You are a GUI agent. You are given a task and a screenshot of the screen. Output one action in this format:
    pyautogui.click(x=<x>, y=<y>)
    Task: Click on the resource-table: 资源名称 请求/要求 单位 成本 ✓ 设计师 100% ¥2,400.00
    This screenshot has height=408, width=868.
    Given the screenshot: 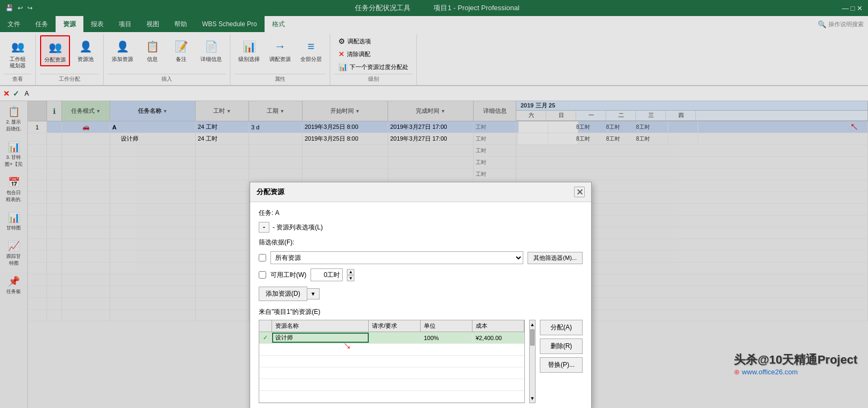 What is the action you would take?
    pyautogui.click(x=392, y=361)
    